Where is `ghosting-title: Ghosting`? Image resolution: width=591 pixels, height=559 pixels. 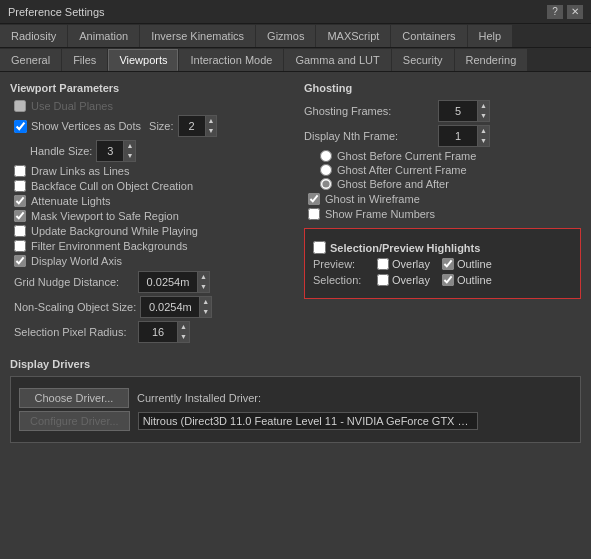 ghosting-title: Ghosting is located at coordinates (442, 88).